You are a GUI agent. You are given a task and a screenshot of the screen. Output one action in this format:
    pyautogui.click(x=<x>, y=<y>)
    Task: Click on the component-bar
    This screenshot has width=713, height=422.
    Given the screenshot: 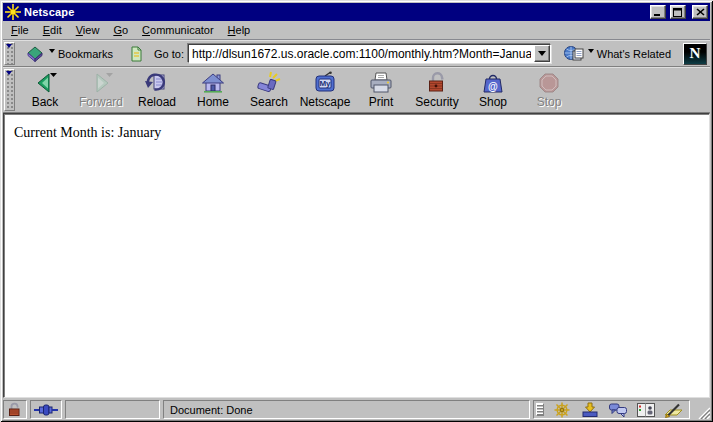 What is the action you would take?
    pyautogui.click(x=612, y=410)
    